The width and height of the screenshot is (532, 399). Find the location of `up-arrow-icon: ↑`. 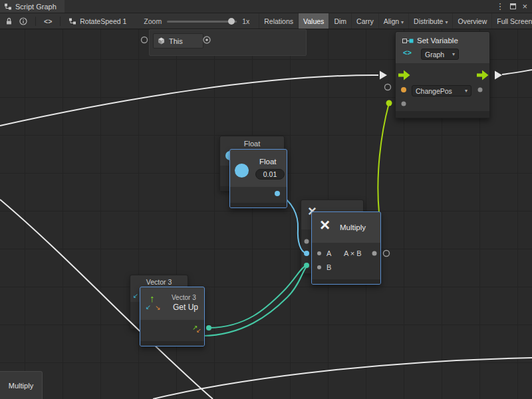

up-arrow-icon: ↑ is located at coordinates (152, 298).